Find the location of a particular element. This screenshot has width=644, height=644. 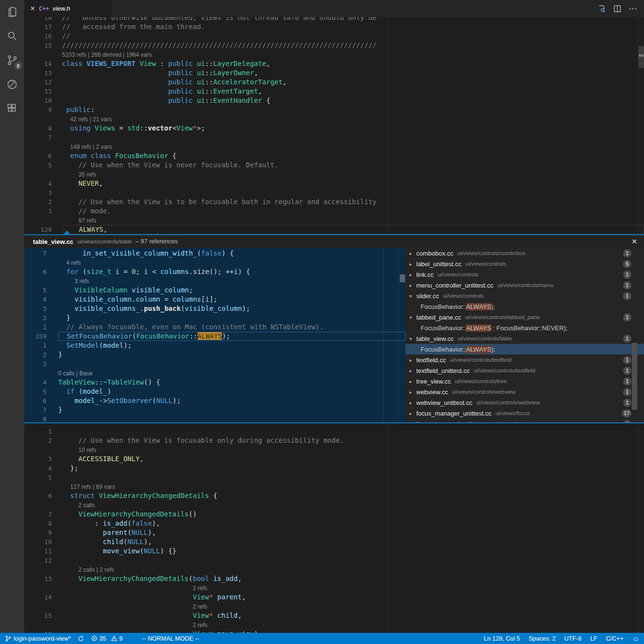

peek-editor-scrollbar is located at coordinates (402, 278).